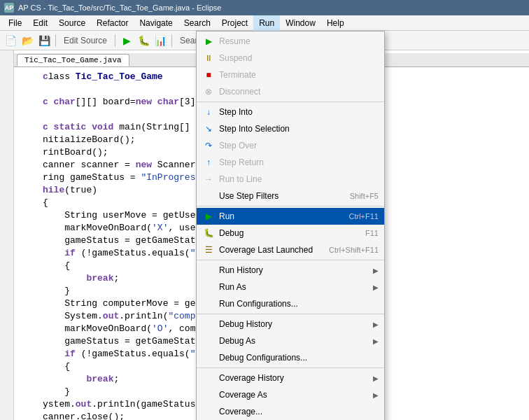 Image resolution: width=529 pixels, height=420 pixels. Describe the element at coordinates (364, 216) in the screenshot. I see `run-shortcut: Ctrl+F11` at that location.